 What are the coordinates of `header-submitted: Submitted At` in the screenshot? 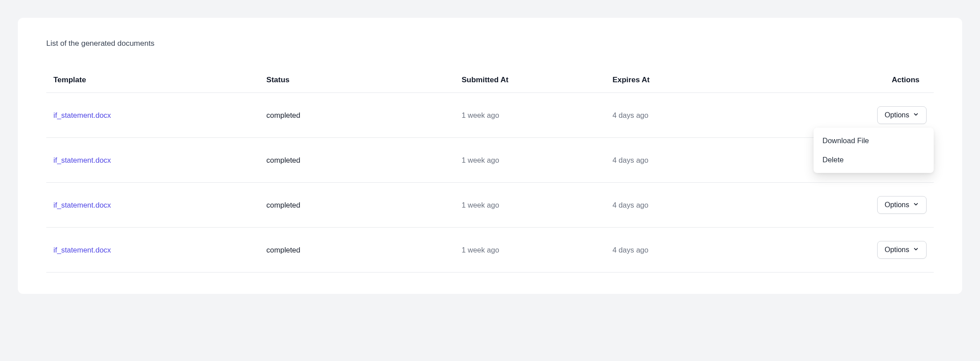 It's located at (530, 81).